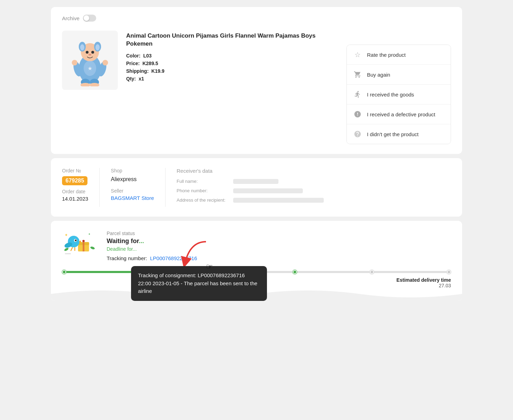 The image size is (513, 420). I want to click on shipping-label: Shipping:, so click(137, 71).